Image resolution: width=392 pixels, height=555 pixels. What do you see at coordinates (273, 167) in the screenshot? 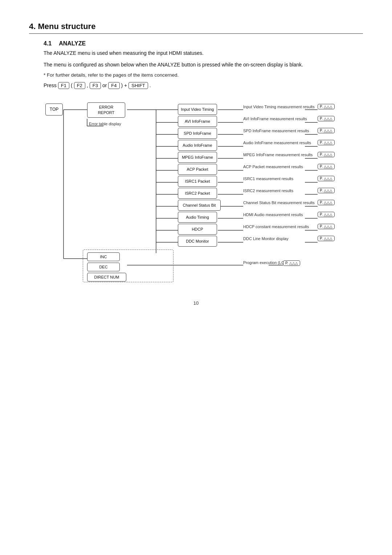
I see `desc-acp-packet: ACP Packet measurement results` at bounding box center [273, 167].